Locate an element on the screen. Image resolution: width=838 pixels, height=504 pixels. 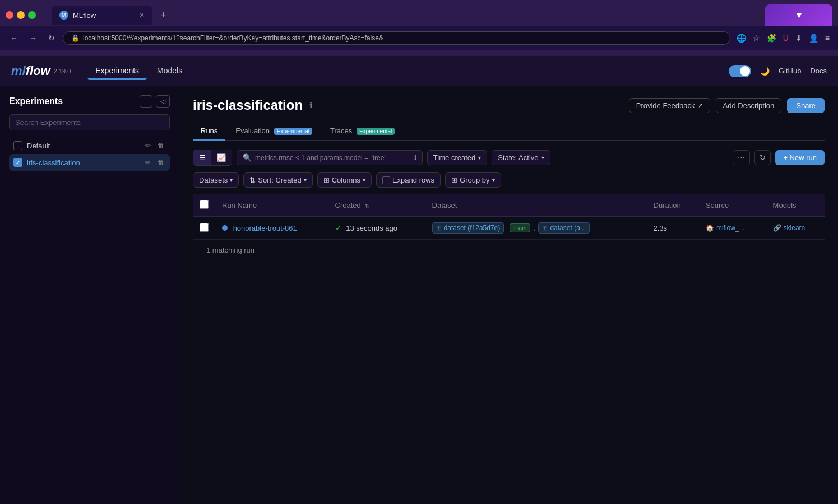
docs-link: Docs is located at coordinates (818, 71).